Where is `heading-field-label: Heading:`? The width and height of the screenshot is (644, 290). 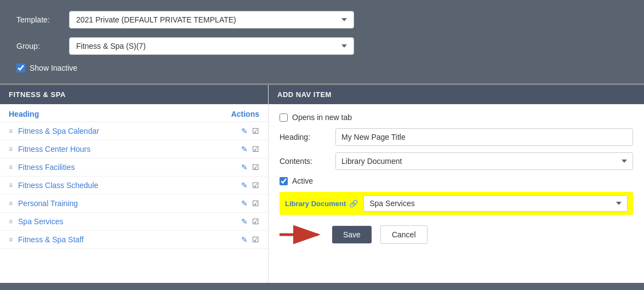
heading-field-label: Heading: is located at coordinates (304, 137).